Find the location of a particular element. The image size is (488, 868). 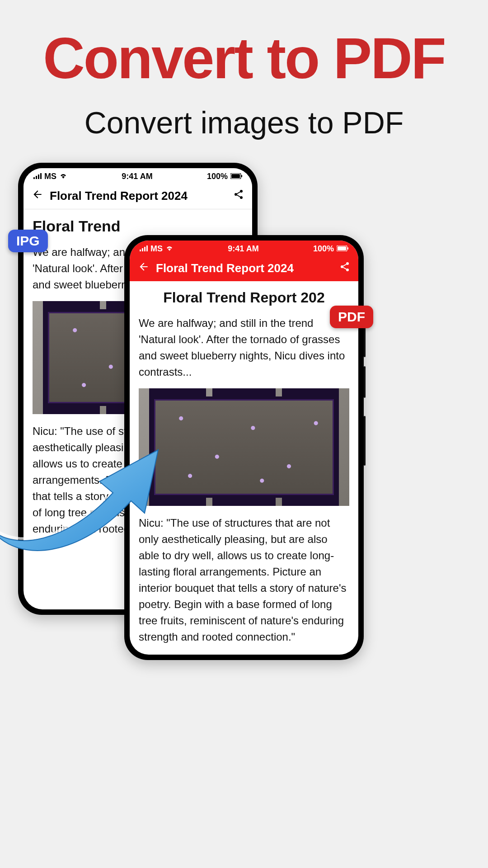

app-header-right: Floral Trend Report 2024 is located at coordinates (244, 269).